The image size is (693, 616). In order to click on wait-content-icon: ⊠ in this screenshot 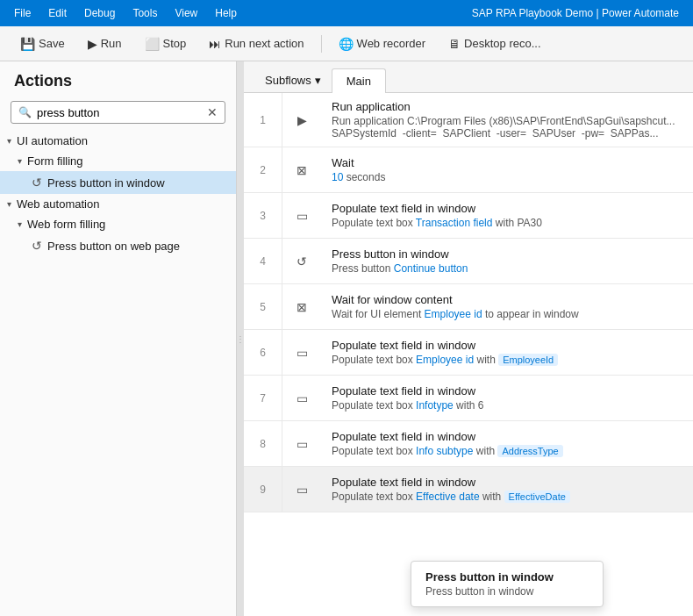, I will do `click(302, 307)`.